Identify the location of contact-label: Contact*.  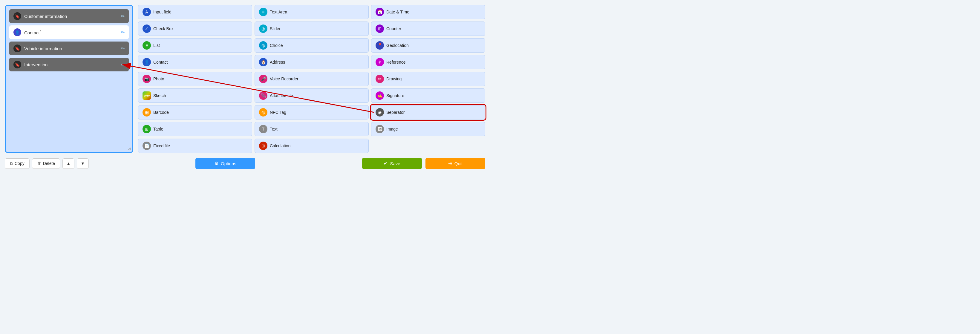
(33, 33).